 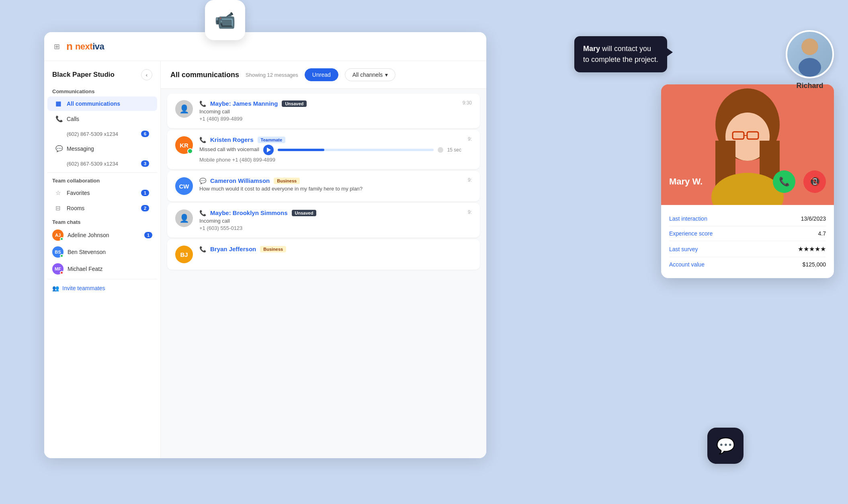 What do you see at coordinates (726, 446) in the screenshot?
I see `chat-fab-icon: 💬` at bounding box center [726, 446].